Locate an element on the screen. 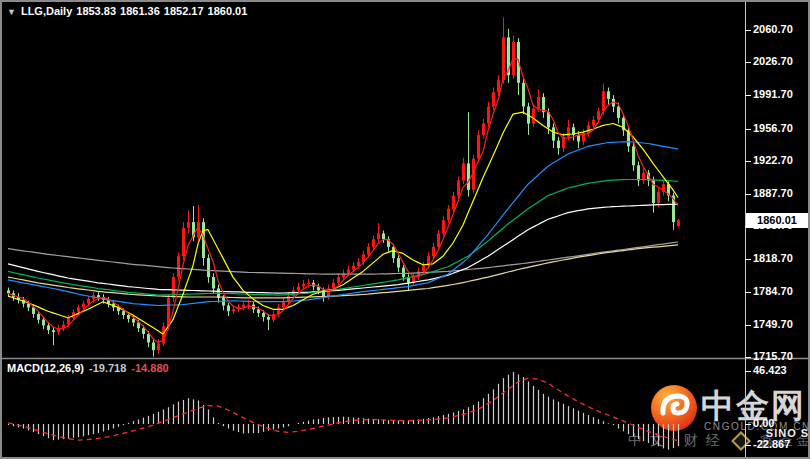  price-axis-label: 1818.70 is located at coordinates (773, 258).